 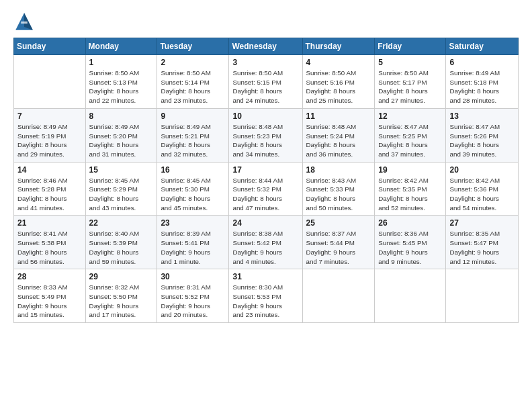 What do you see at coordinates (339, 62) in the screenshot?
I see `day-number: 4` at bounding box center [339, 62].